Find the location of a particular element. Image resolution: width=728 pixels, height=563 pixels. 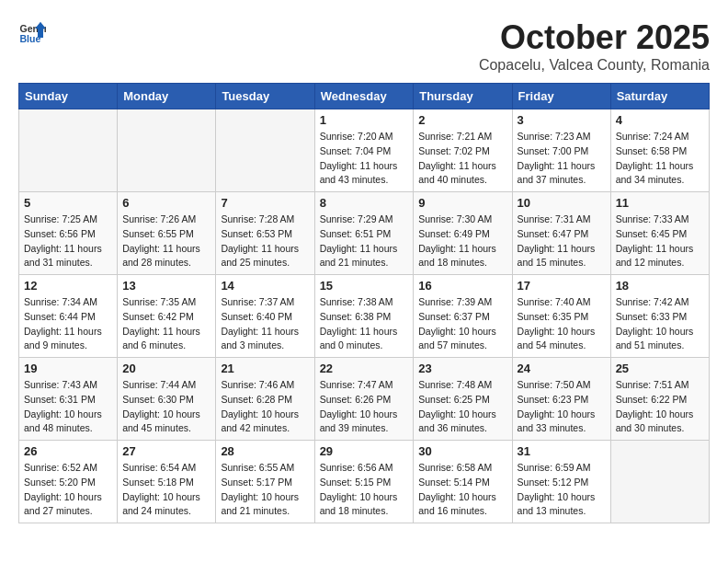

day-number: 27 is located at coordinates (166, 451).